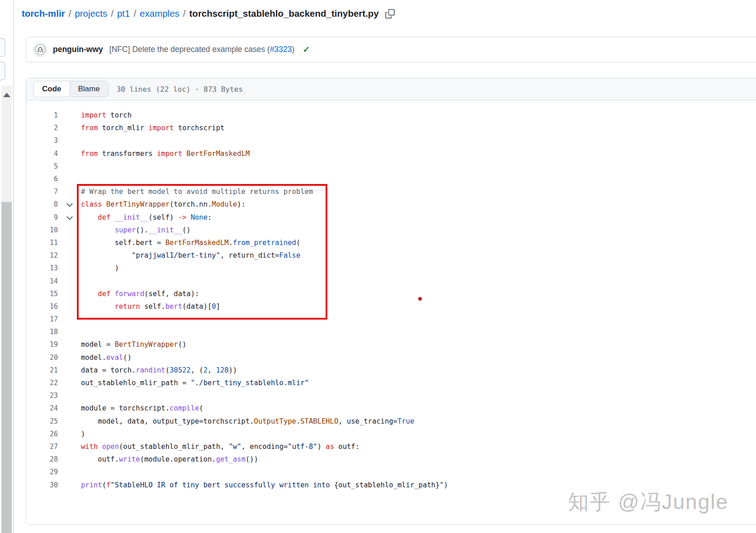 The height and width of the screenshot is (533, 756). Describe the element at coordinates (89, 89) in the screenshot. I see `tab-blame: Blame` at that location.